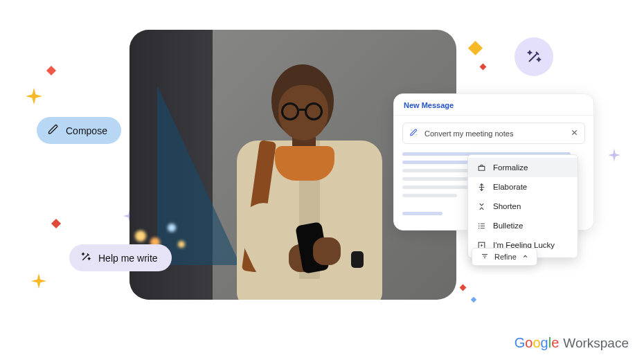  I want to click on menu-item-bulletize: Bulletize, so click(523, 226).